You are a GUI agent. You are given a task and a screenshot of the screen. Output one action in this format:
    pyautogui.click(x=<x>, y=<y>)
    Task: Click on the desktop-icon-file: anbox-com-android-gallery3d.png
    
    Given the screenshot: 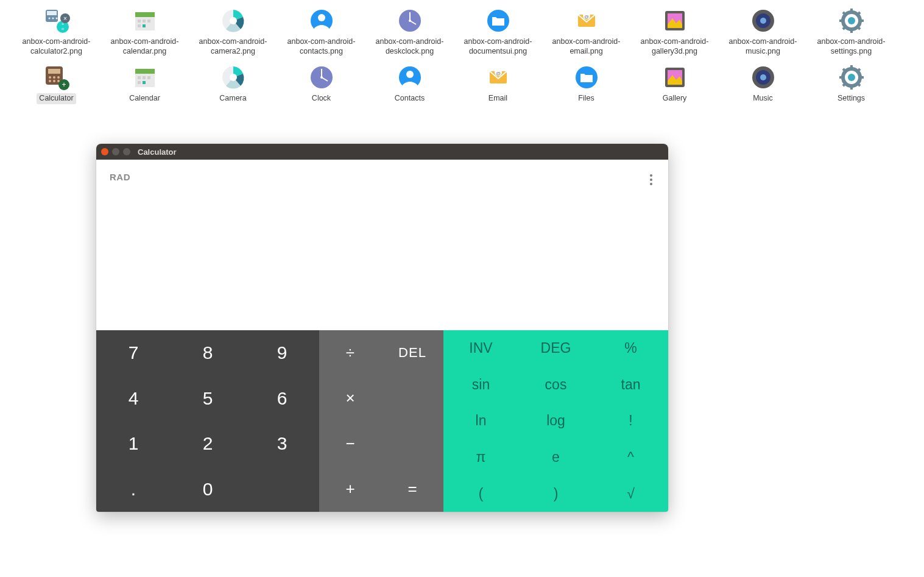 What is the action you would take?
    pyautogui.click(x=675, y=32)
    